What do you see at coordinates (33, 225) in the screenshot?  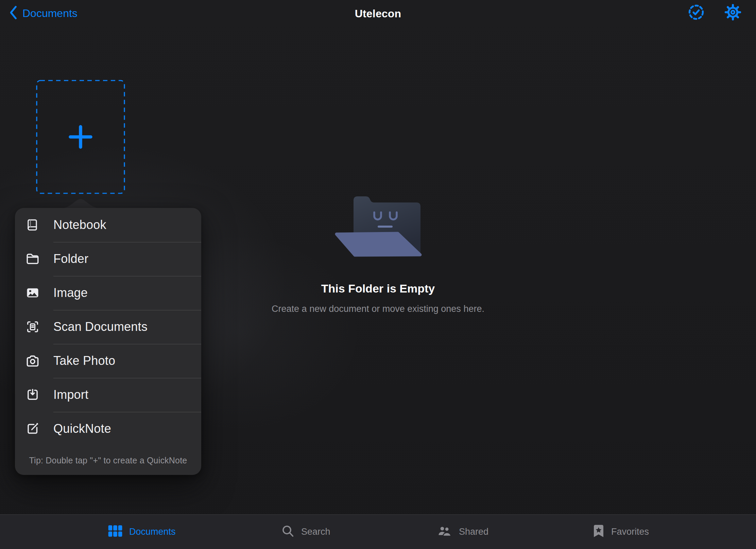 I see `book-icon` at bounding box center [33, 225].